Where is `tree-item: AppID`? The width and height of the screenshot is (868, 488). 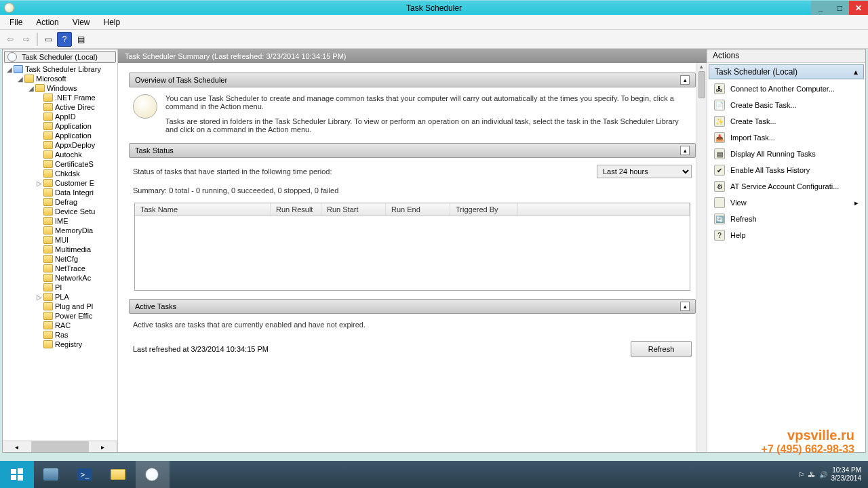 tree-item: AppID is located at coordinates (61, 117).